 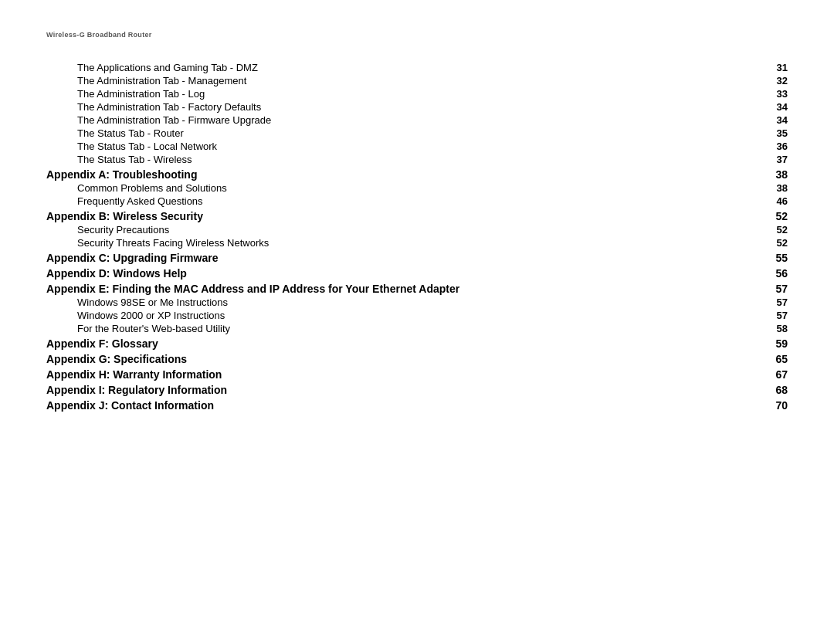 What do you see at coordinates (417, 289) in the screenshot?
I see `toc-row: Appendix E: Finding the MAC Address and …` at bounding box center [417, 289].